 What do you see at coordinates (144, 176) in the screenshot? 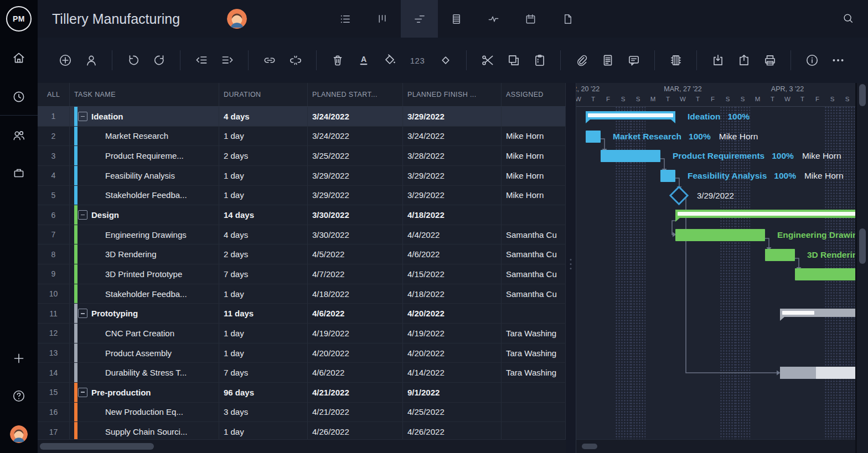
I see `task-name-cell: Feasibility Analysis` at bounding box center [144, 176].